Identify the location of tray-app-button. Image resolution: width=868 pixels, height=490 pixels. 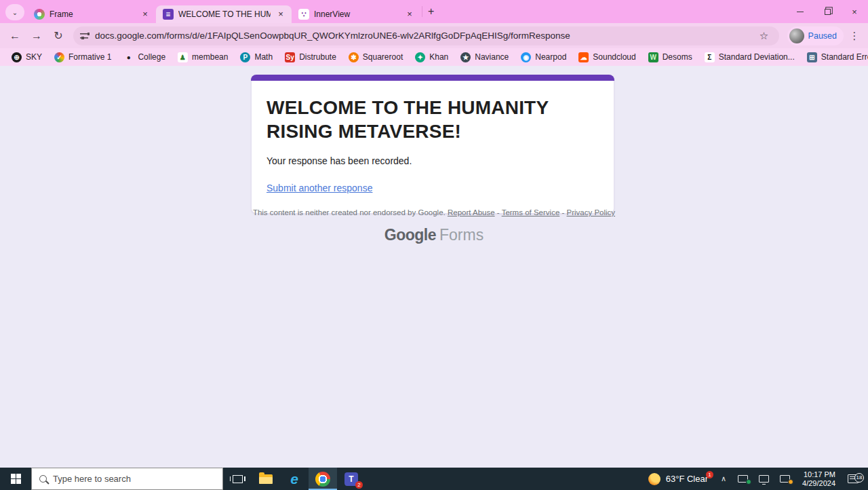
(743, 479).